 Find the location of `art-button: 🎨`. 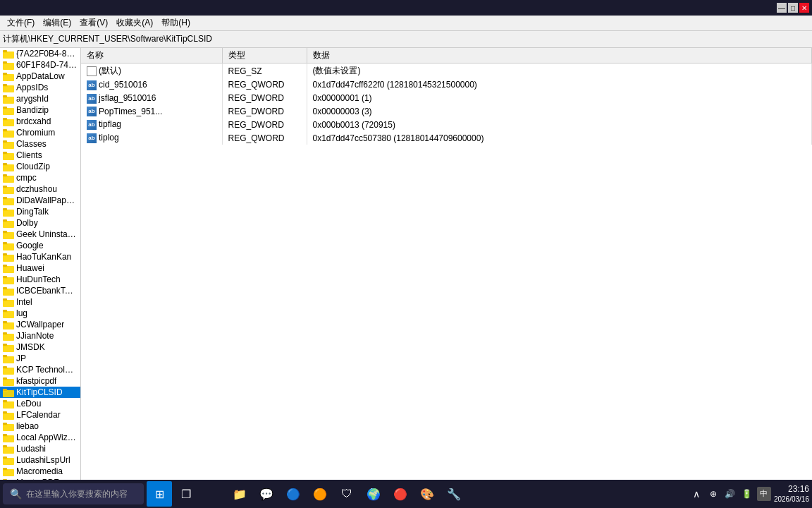

art-button: 🎨 is located at coordinates (427, 494).